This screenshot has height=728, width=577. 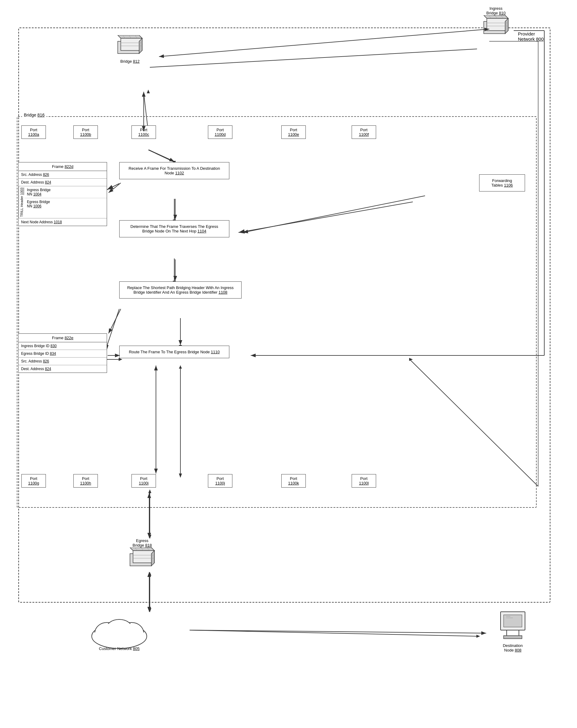 What do you see at coordinates (130, 47) in the screenshot?
I see `bridge812-icon` at bounding box center [130, 47].